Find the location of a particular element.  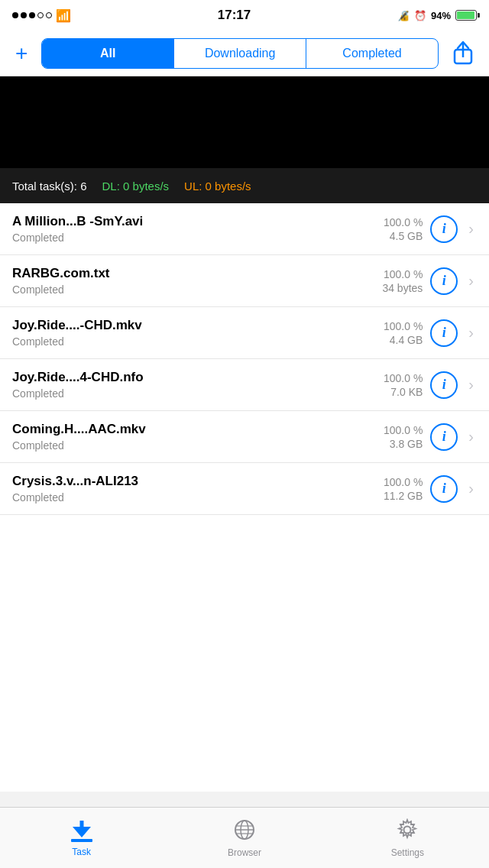

alarm-icon: ⏰ is located at coordinates (420, 15).